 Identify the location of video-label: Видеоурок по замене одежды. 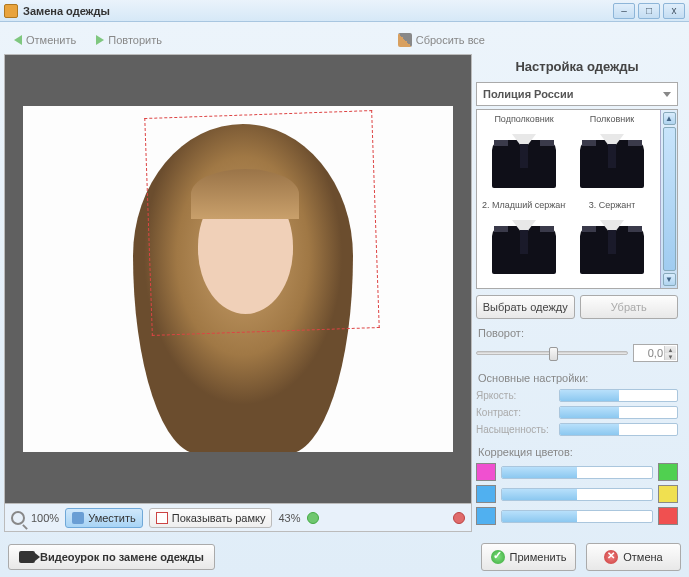
(122, 557).